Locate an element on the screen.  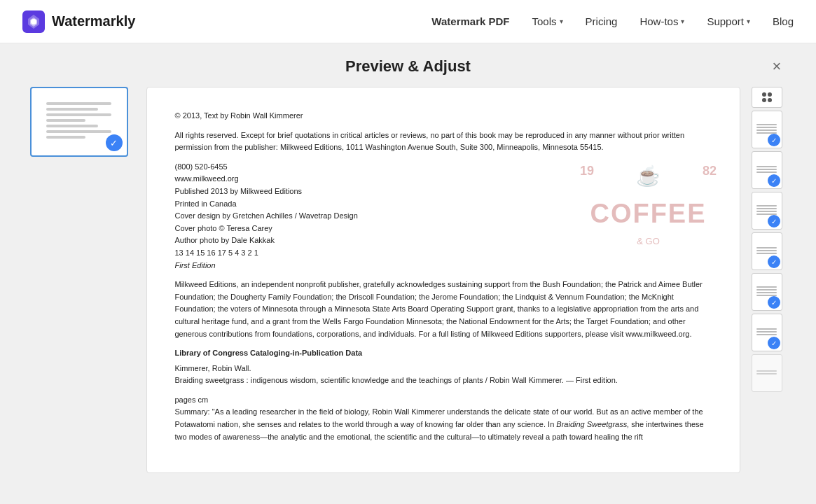
right-thumb-2: ✓ is located at coordinates (767, 170).